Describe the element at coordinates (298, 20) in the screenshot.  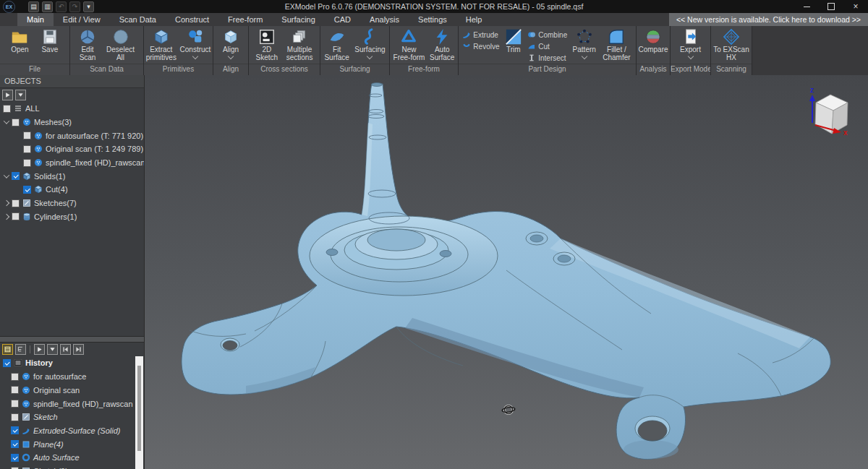
I see `tab-surfacing: Surfacing` at that location.